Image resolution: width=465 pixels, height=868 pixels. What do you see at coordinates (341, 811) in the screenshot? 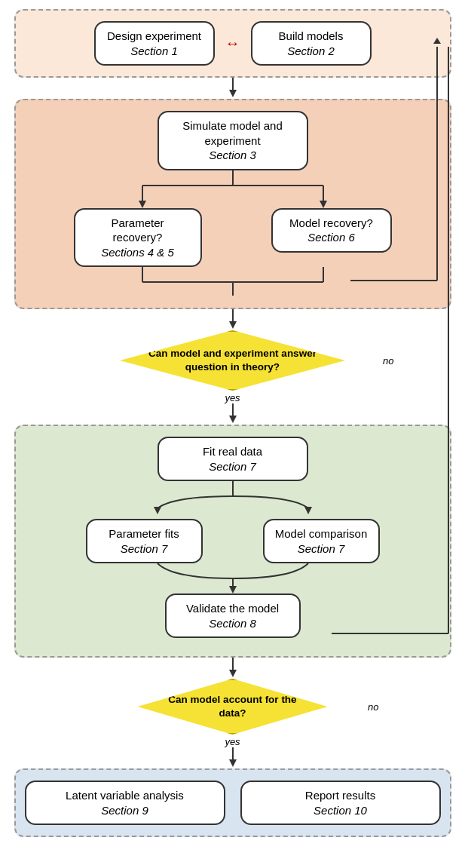
I see `report-results-section: Section 10` at bounding box center [341, 811].